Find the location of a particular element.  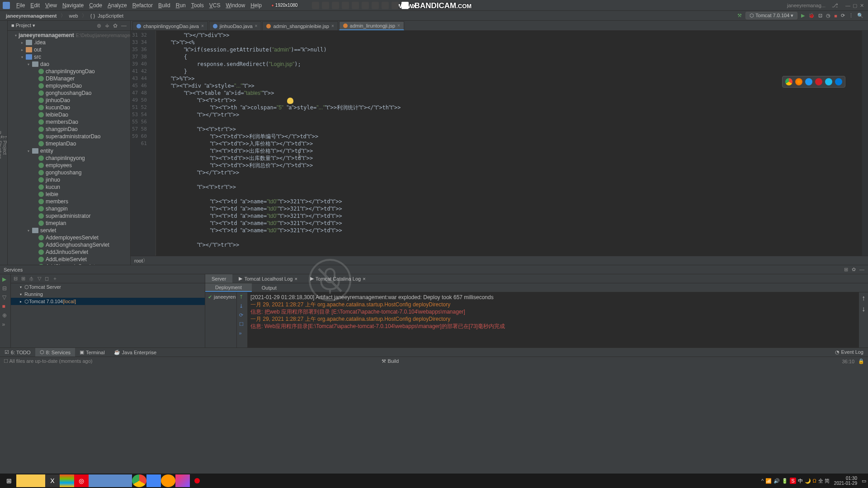

task-chrome is located at coordinates (139, 481).